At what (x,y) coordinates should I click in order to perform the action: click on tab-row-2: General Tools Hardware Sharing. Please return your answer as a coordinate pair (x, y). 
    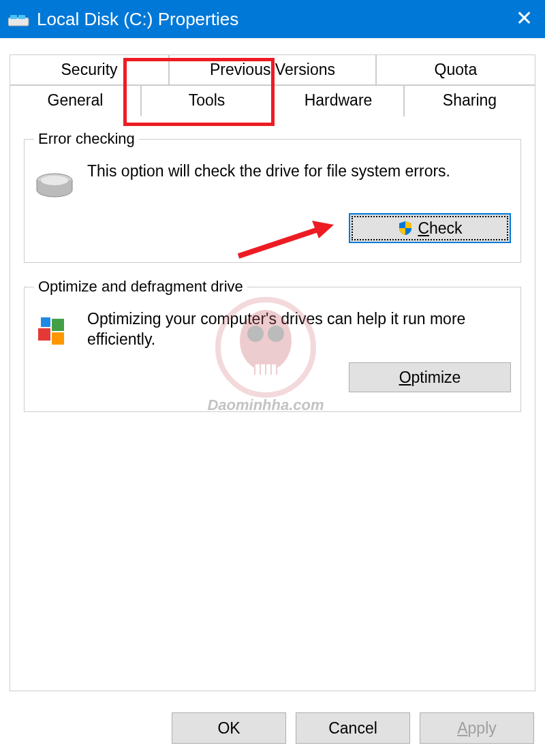
    Looking at the image, I should click on (272, 101).